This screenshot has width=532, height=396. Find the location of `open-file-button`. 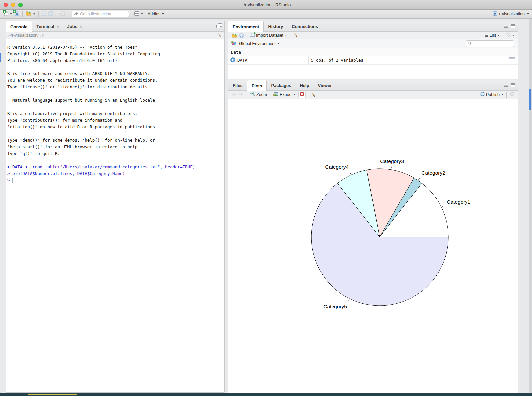

open-file-button is located at coordinates (31, 14).